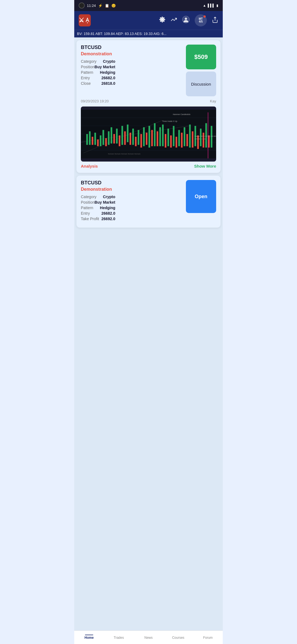  Describe the element at coordinates (148, 70) in the screenshot. I see `card-header-1: BTCUSD Demonstration Category Crypto Pos…` at that location.